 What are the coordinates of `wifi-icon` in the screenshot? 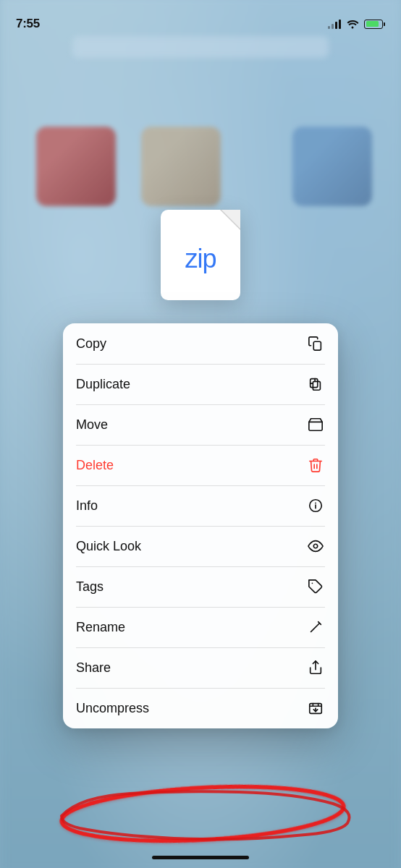 It's located at (353, 24).